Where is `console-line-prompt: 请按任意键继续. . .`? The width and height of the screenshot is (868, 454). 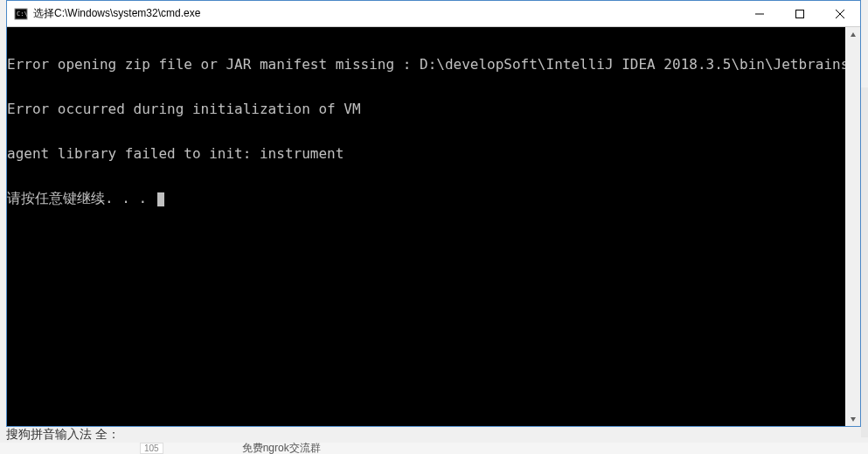
console-line-prompt: 请按任意键继续. . . is located at coordinates (434, 199).